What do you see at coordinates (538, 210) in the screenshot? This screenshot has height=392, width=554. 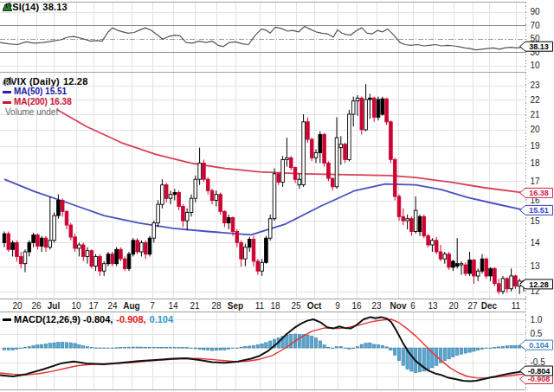 I see `value-bubble-text: 15.51` at bounding box center [538, 210].